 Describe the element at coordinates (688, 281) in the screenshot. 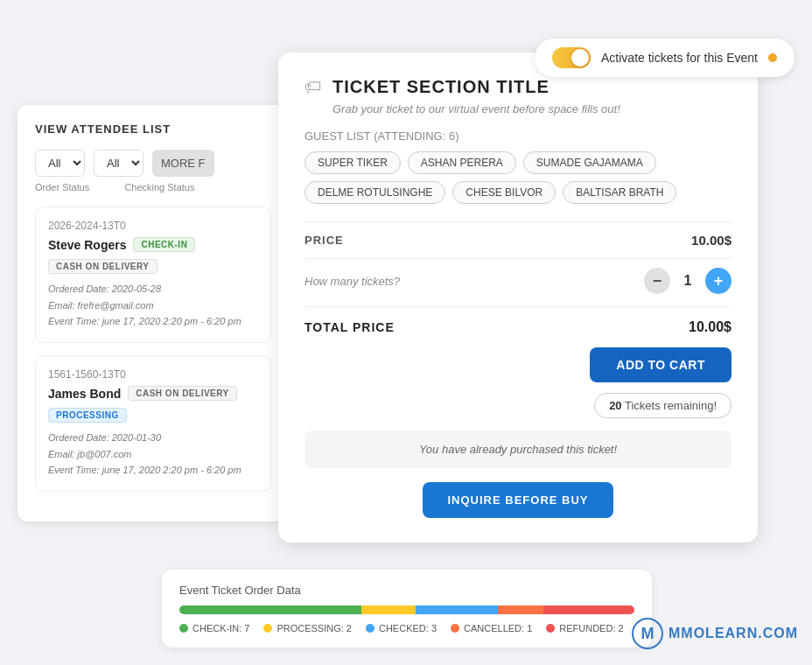

I see `quantity-controls: − 1 +` at that location.